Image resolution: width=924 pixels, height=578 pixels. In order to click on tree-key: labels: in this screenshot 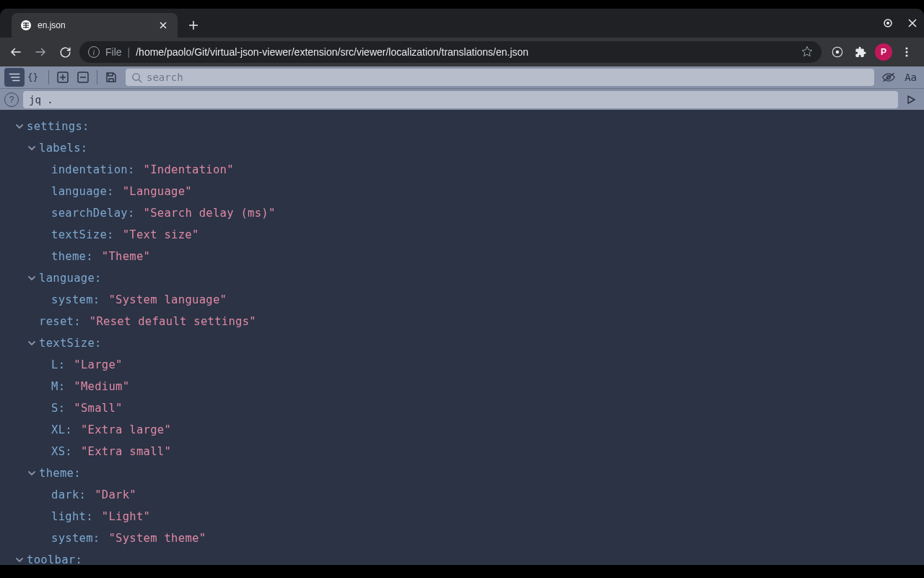, I will do `click(64, 148)`.